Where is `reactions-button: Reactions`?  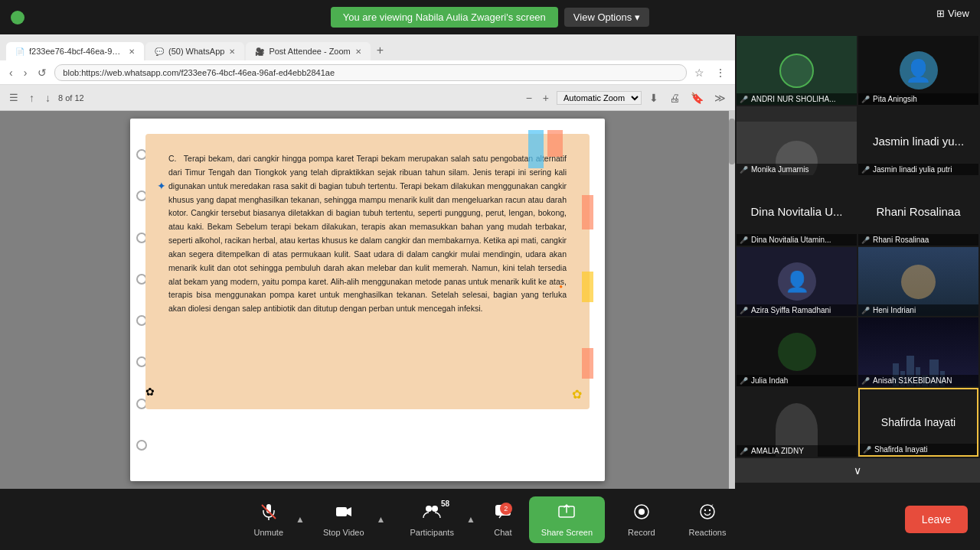 reactions-button: Reactions is located at coordinates (707, 520).